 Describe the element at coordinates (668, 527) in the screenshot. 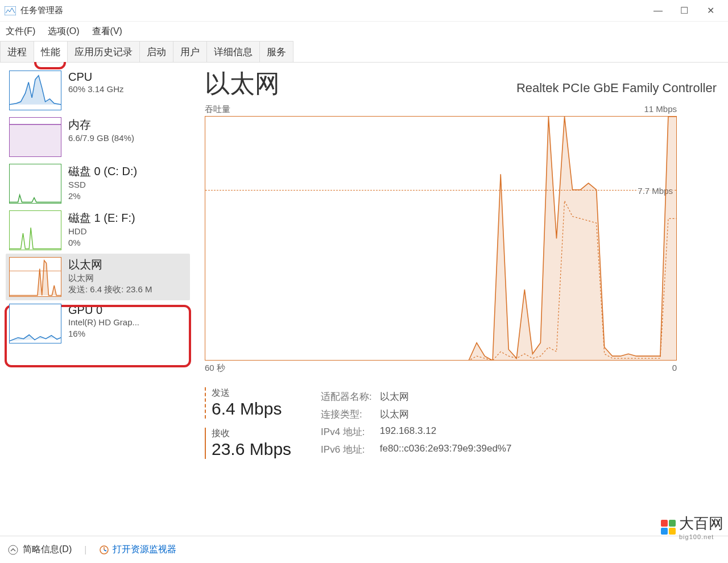

I see `watermark-logo-icon` at that location.